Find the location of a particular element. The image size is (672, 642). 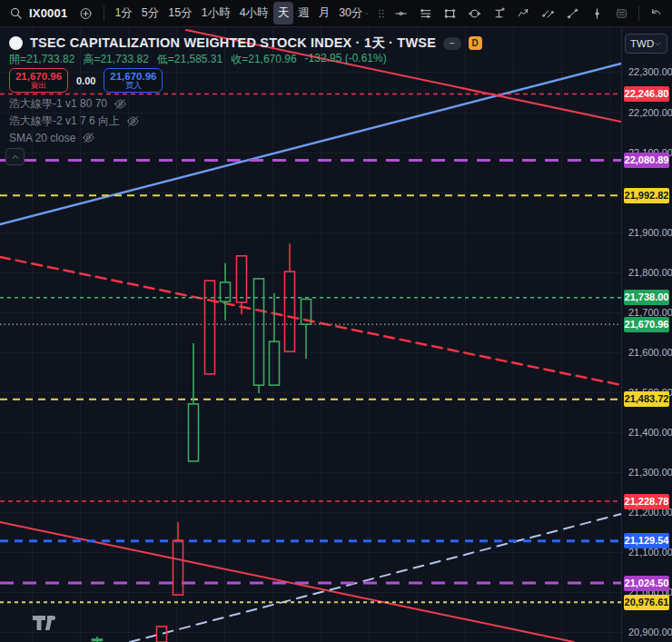

trend-line-tool is located at coordinates (572, 14).